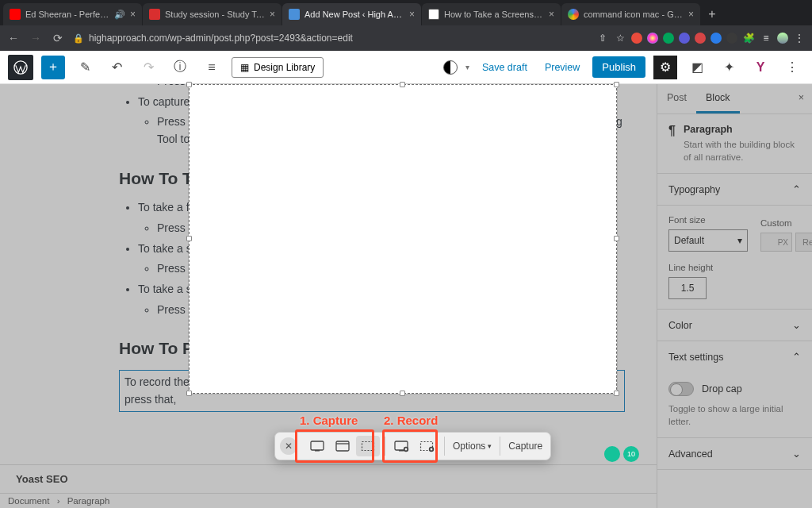  I want to click on menu-icon: ⋮, so click(799, 38).